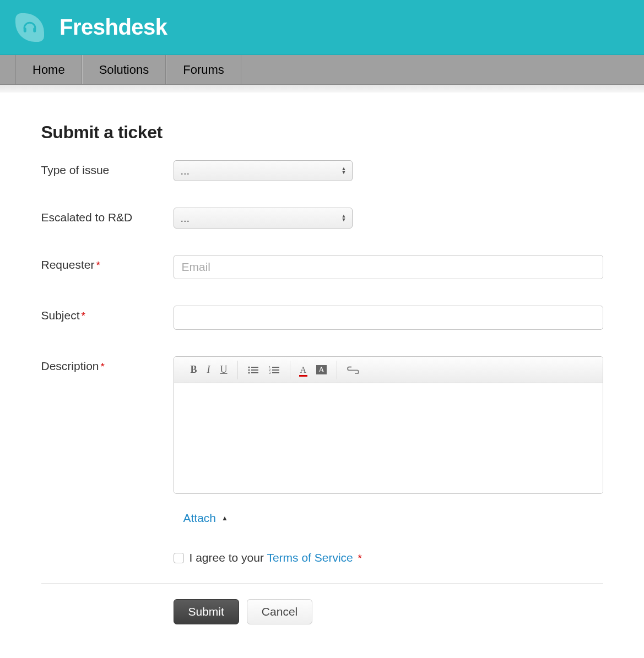 This screenshot has width=644, height=658. What do you see at coordinates (263, 218) in the screenshot?
I see `select-escalated: ... ▲▼` at bounding box center [263, 218].